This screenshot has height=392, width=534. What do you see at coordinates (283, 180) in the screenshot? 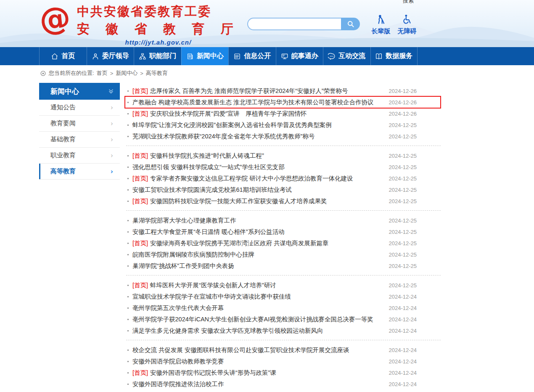
I see `news-group: [首页]安徽科技学院扎实推进“时代新人铸魂工程”2024-12-25强化思想引领…` at bounding box center [283, 180].